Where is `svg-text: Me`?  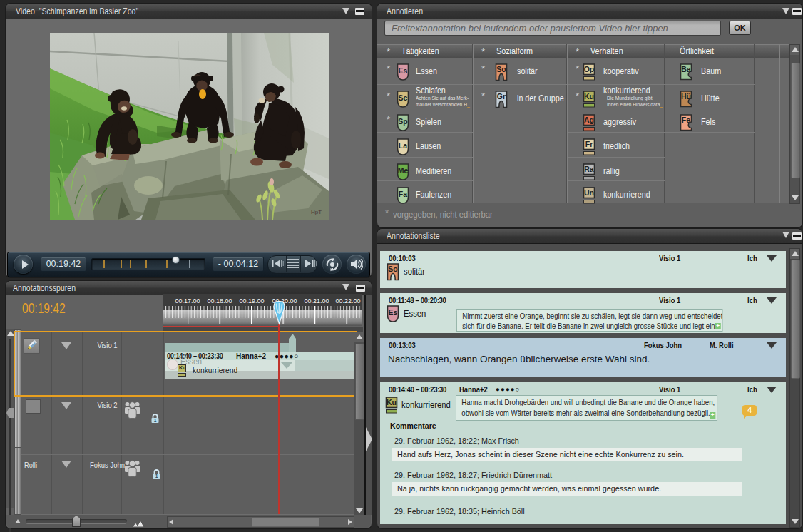 svg-text: Me is located at coordinates (404, 170).